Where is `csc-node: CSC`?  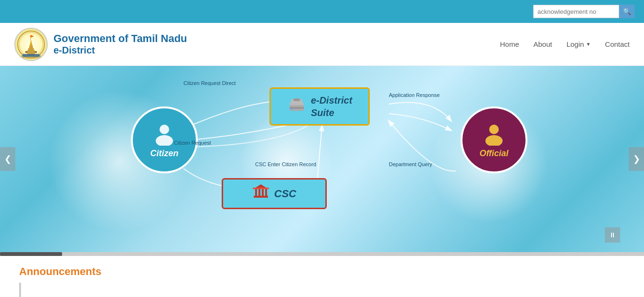 csc-node: CSC is located at coordinates (274, 194).